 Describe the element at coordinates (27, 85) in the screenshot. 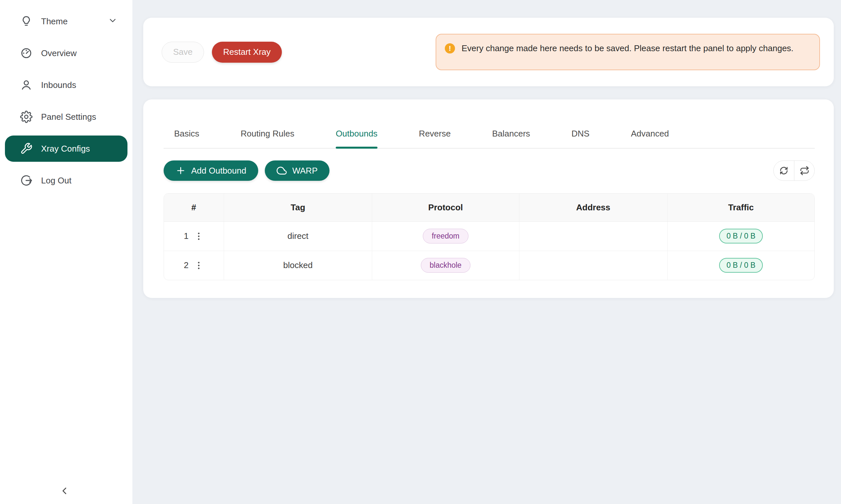

I see `user-icon` at that location.